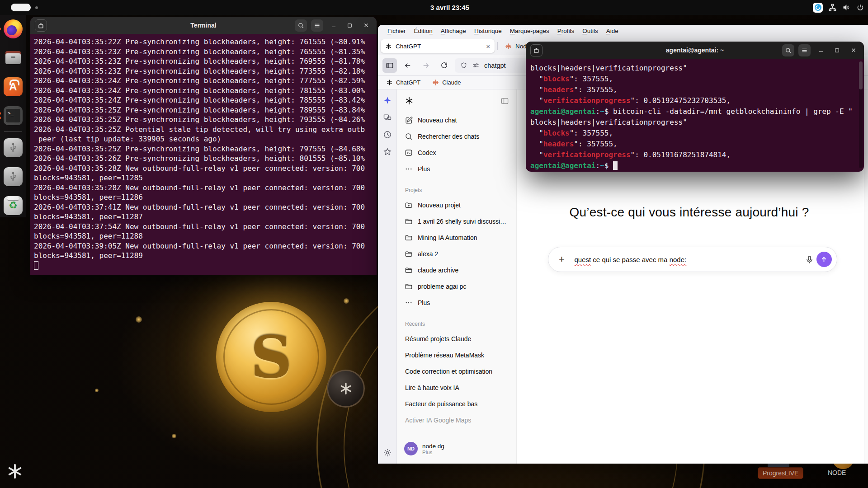 The image size is (868, 488). I want to click on terminal-line: 2026-04-04T03:35:28Z New outbound-full-r…, so click(204, 188).